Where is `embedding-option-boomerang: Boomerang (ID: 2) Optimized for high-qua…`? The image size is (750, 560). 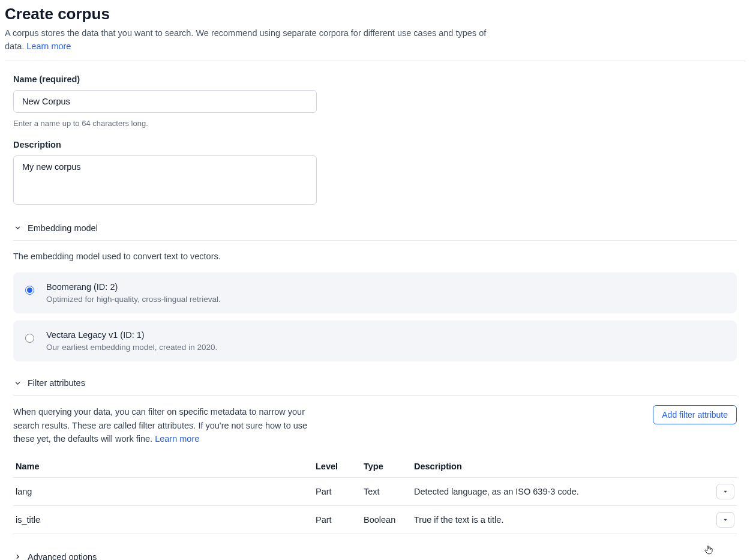 embedding-option-boomerang: Boomerang (ID: 2) Optimized for high-qua… is located at coordinates (375, 293).